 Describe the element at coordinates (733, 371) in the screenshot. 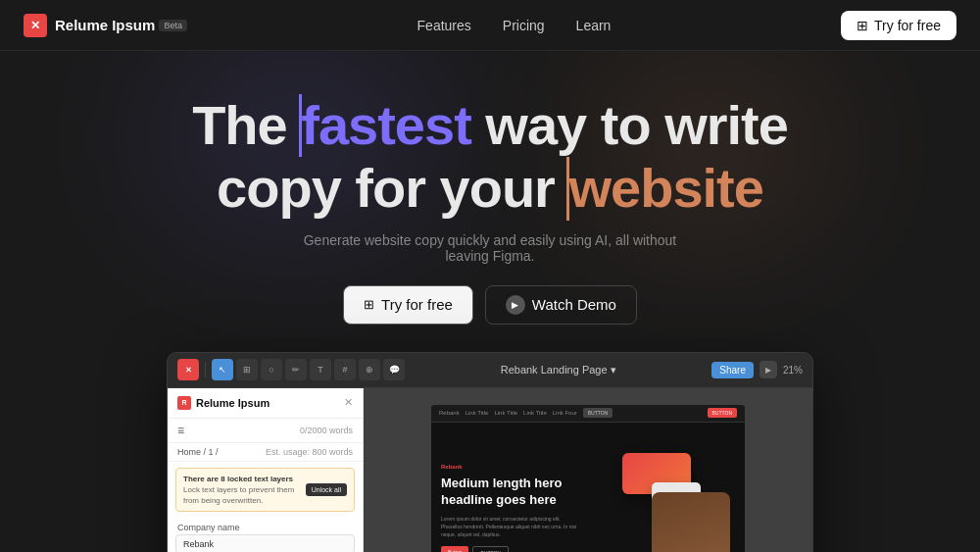

I see `figma-share-button: Share` at that location.